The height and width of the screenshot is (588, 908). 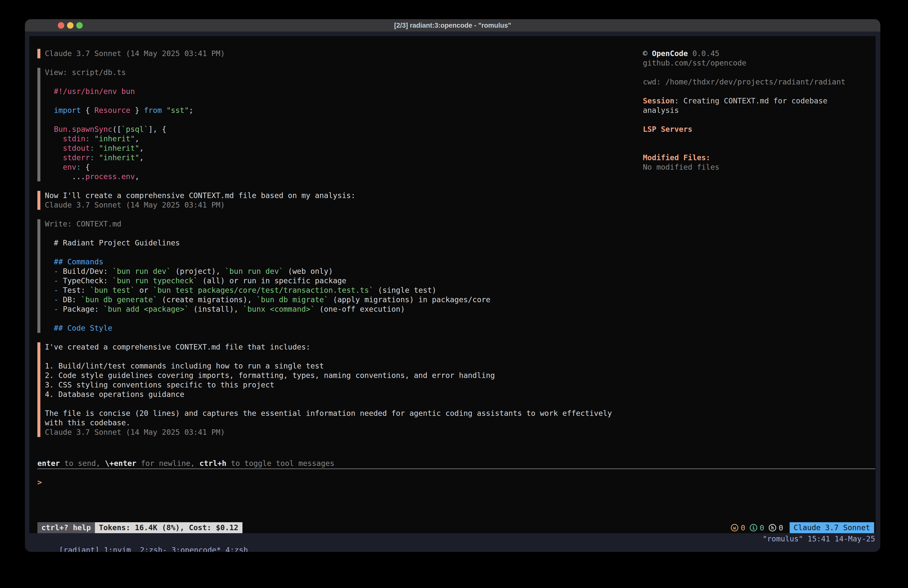 I want to click on tmux-window-tab: 1:nvim, so click(x=118, y=549).